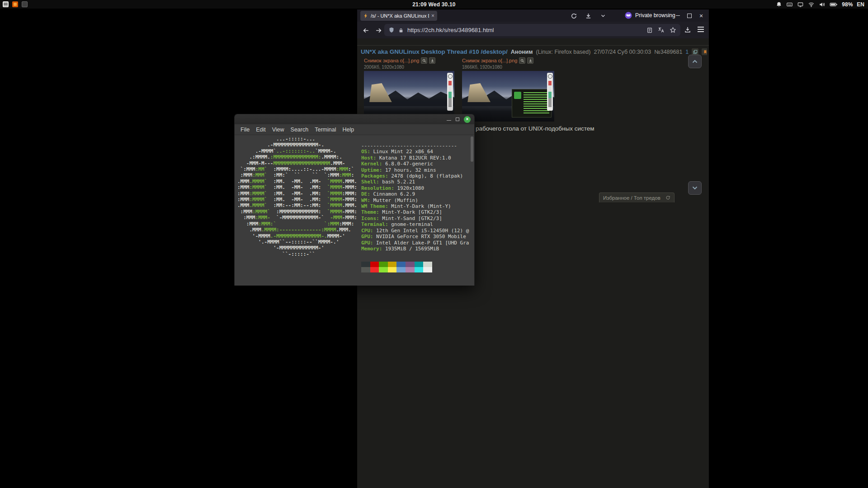 Image resolution: width=868 pixels, height=488 pixels. Describe the element at coordinates (533, 15) in the screenshot. I see `tab-bar: /s/ - UN*X aka GNULinux De × Private bro…` at that location.